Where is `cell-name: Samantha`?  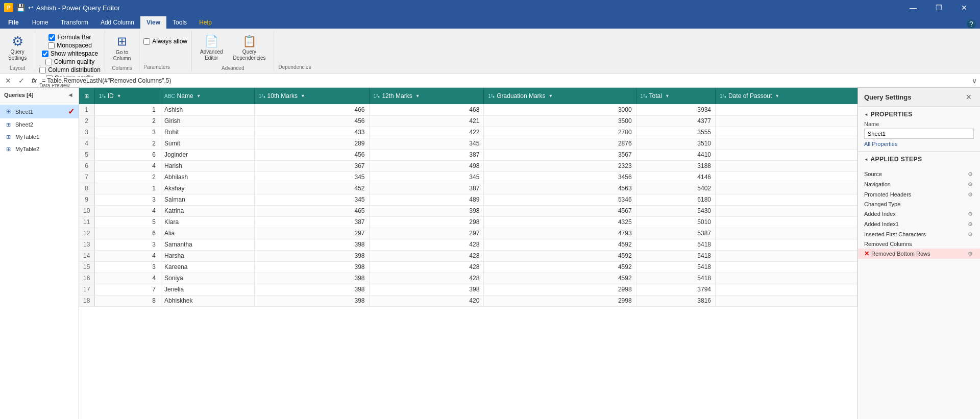
cell-name: Samantha is located at coordinates (207, 244).